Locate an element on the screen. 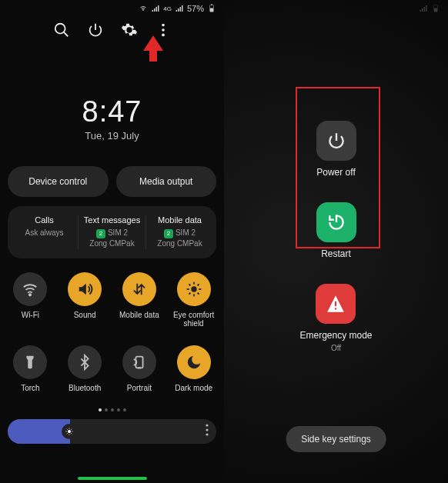 The height and width of the screenshot is (483, 448). settings-button is located at coordinates (129, 30).